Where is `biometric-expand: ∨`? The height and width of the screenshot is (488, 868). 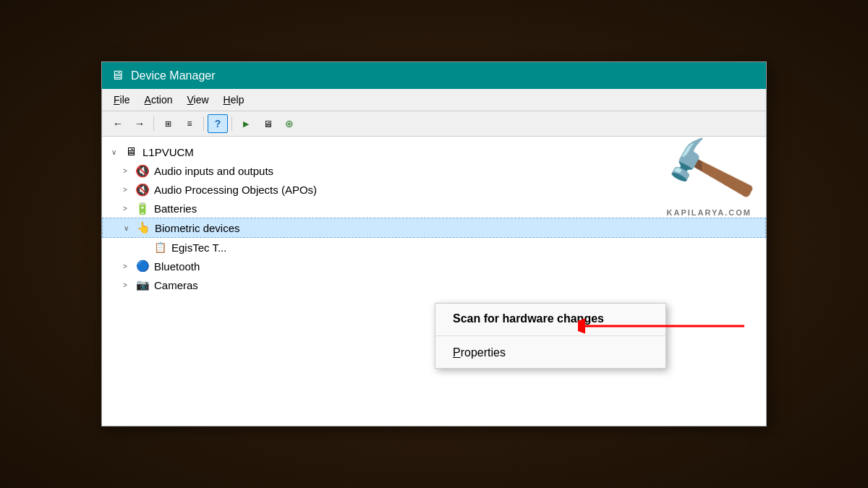
biometric-expand: ∨ is located at coordinates (126, 228).